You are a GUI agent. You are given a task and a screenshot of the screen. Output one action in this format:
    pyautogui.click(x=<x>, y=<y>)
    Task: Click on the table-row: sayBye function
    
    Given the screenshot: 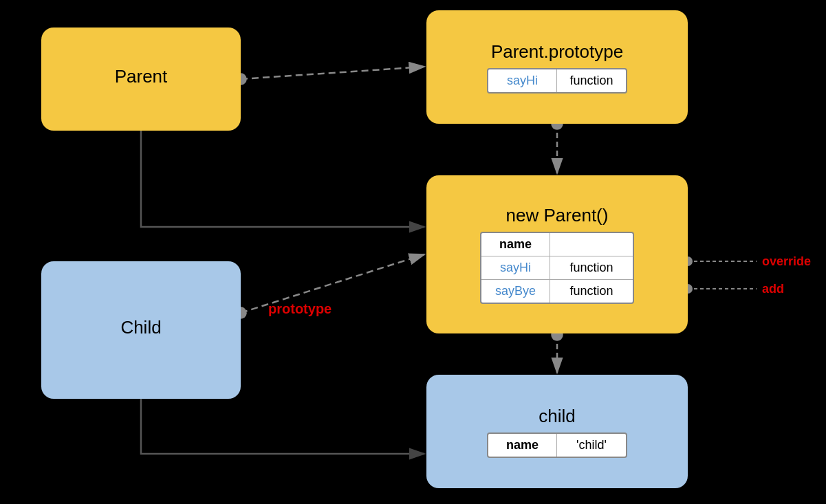 What is the action you would take?
    pyautogui.click(x=557, y=292)
    